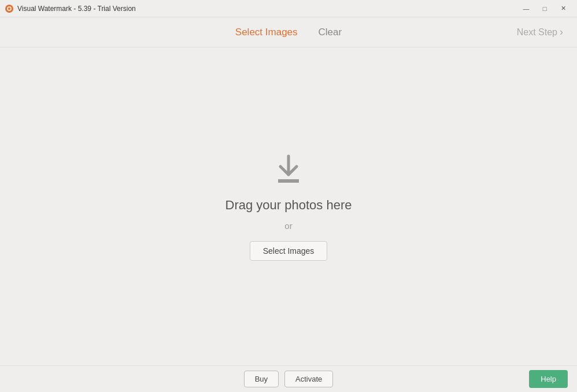 The width and height of the screenshot is (577, 392). I want to click on drag-photos-text: Drag your photos here, so click(289, 205).